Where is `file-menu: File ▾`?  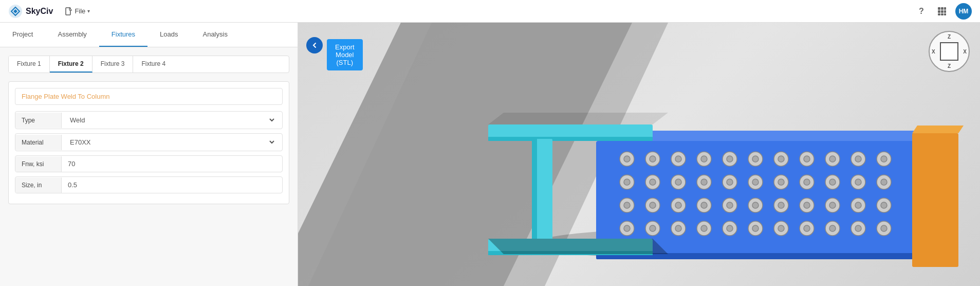
file-menu: File ▾ is located at coordinates (78, 11).